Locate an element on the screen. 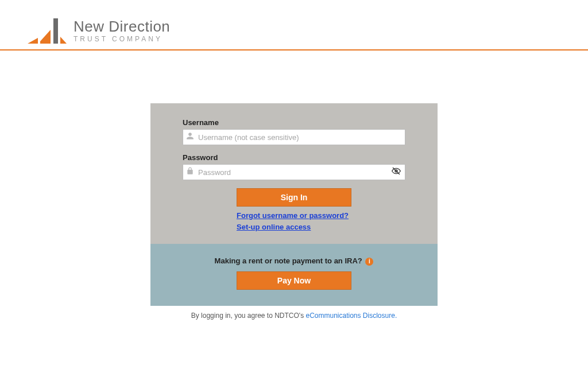 This screenshot has height=381, width=588. toggle-password-visibility-icon is located at coordinates (396, 172).